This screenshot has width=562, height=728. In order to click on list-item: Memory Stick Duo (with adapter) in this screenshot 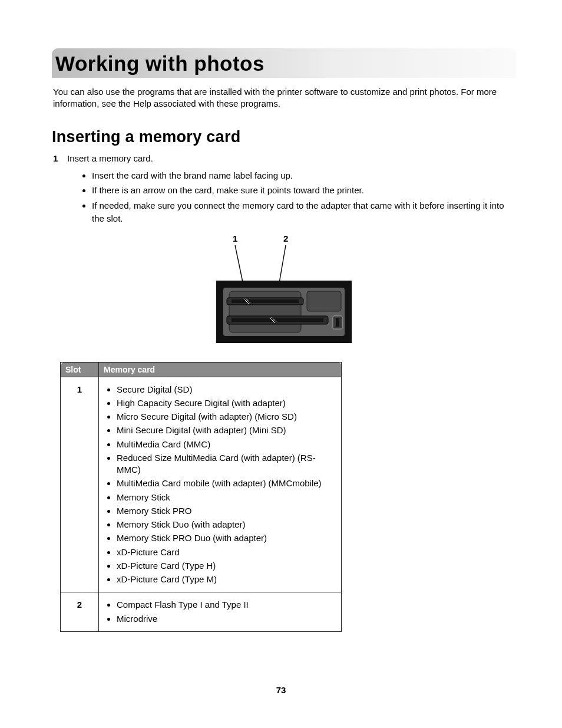, I will do `click(226, 525)`.